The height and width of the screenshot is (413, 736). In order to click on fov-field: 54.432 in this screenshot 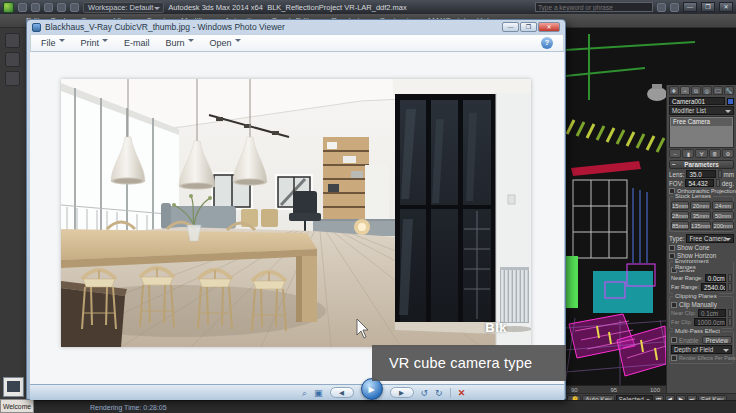, I will do `click(699, 183)`.